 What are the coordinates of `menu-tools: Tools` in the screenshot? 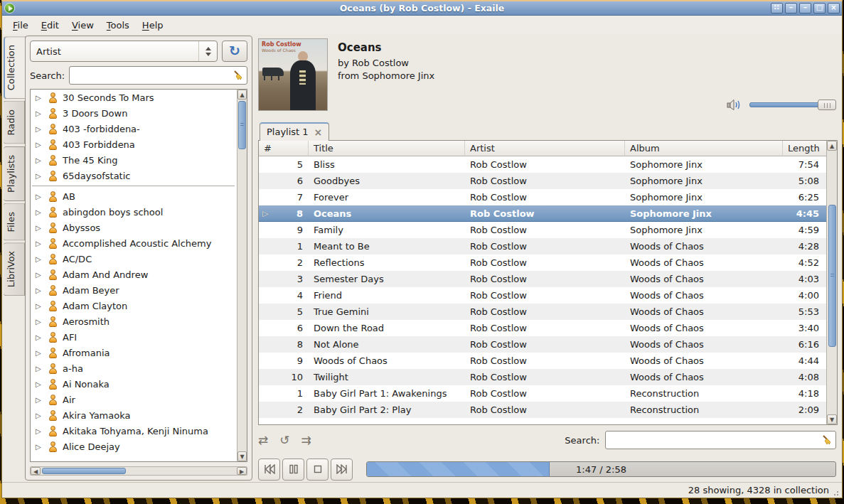 It's located at (118, 26).